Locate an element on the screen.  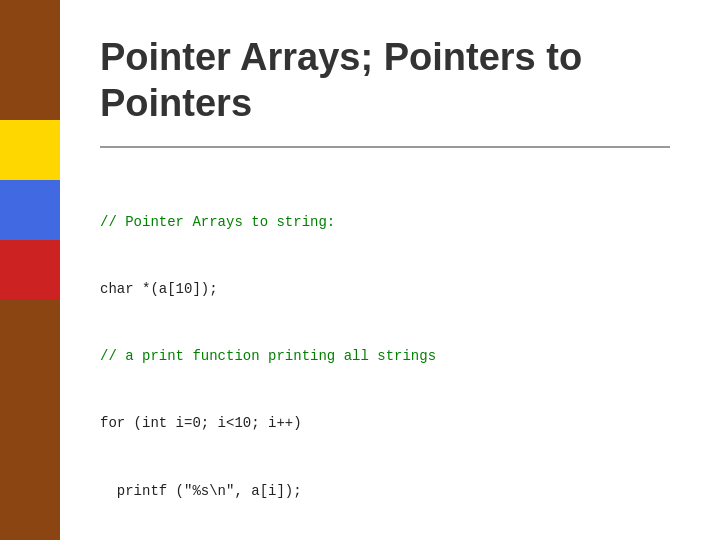
title-line2: Pointers is located at coordinates (176, 103).